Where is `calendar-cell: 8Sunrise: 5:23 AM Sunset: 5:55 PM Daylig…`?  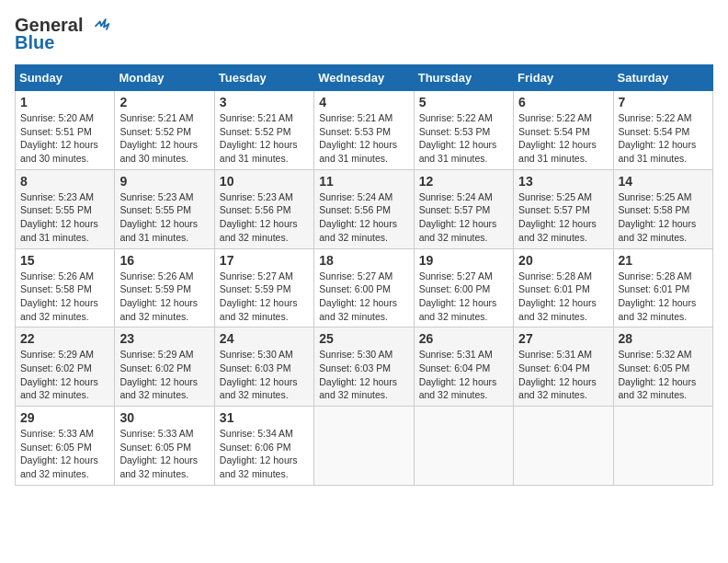 calendar-cell: 8Sunrise: 5:23 AM Sunset: 5:55 PM Daylig… is located at coordinates (65, 209).